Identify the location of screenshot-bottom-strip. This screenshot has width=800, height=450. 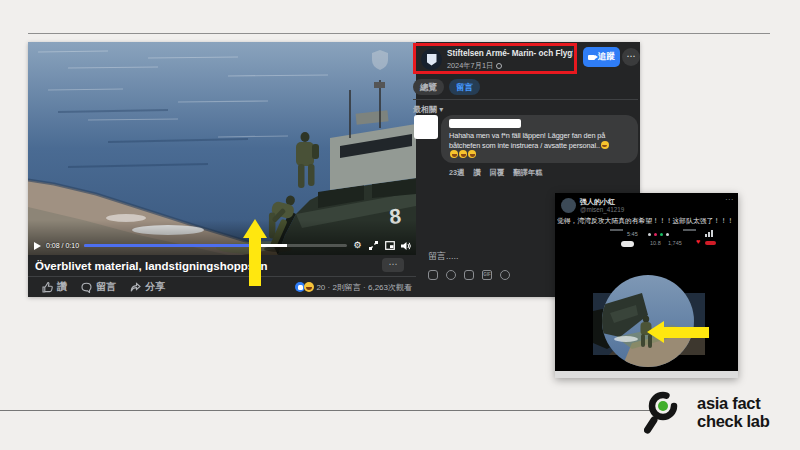
(646, 374).